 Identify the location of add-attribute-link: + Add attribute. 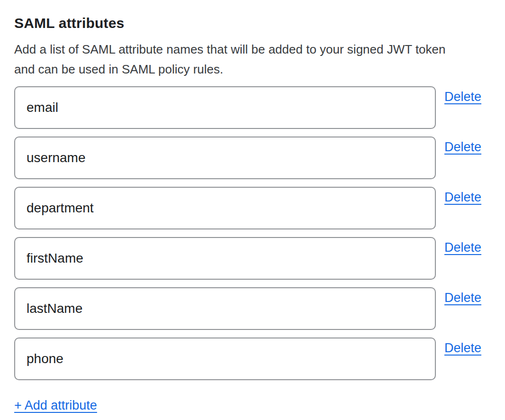
(56, 406).